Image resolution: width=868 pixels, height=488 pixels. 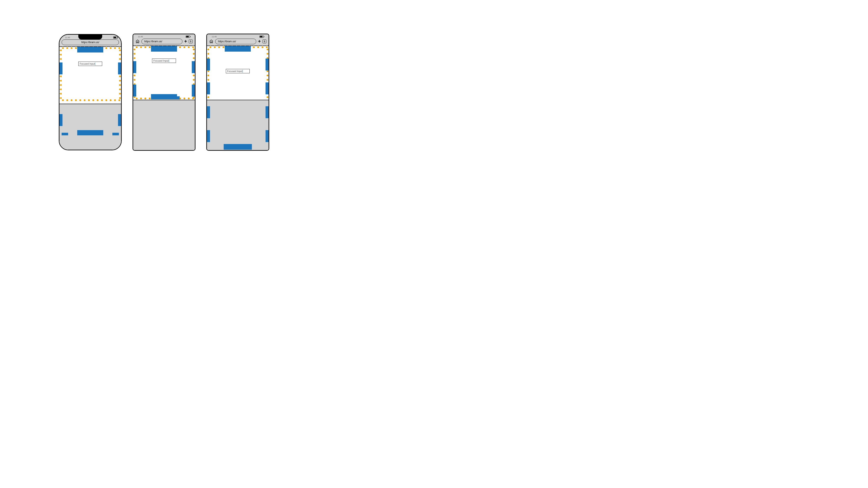 I want to click on bottom-left-chip, so click(x=65, y=134).